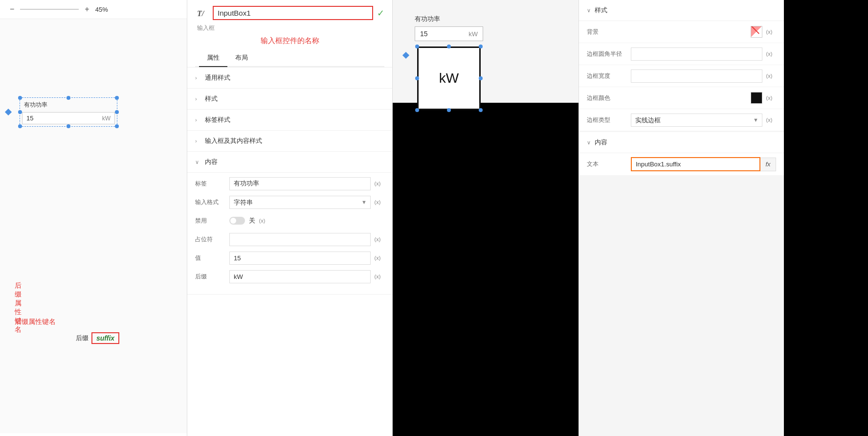 This screenshot has height=436, width=868. What do you see at coordinates (378, 239) in the screenshot?
I see `field-placeholder-x: (x)` at bounding box center [378, 239].